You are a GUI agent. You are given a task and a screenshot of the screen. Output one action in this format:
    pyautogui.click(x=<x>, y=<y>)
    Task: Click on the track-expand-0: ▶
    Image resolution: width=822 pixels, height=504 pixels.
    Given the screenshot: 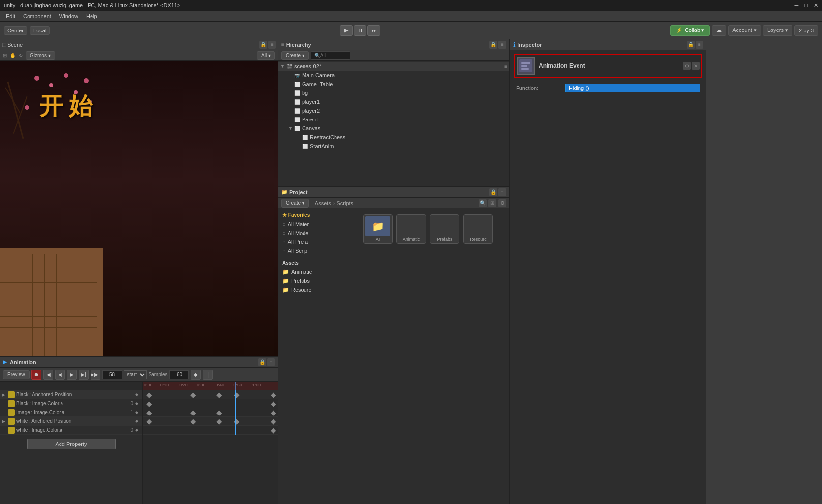 What is the action you would take?
    pyautogui.click(x=5, y=395)
    